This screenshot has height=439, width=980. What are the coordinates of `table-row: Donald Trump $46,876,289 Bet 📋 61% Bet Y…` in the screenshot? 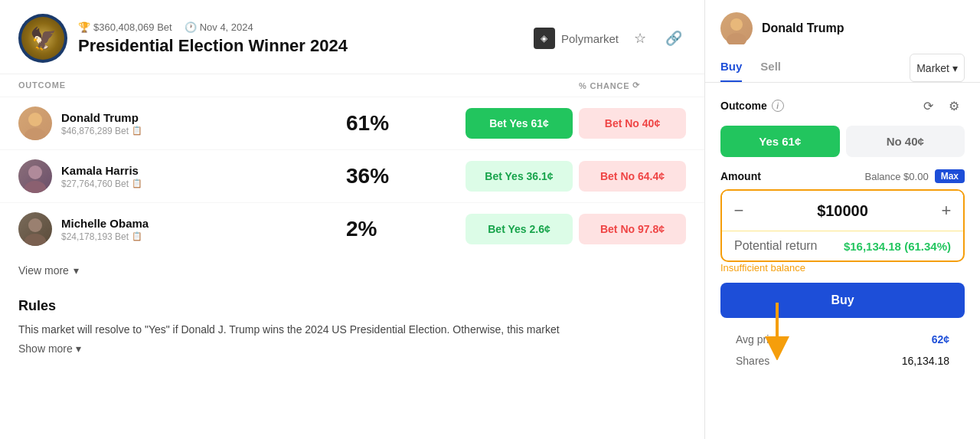 It's located at (352, 123).